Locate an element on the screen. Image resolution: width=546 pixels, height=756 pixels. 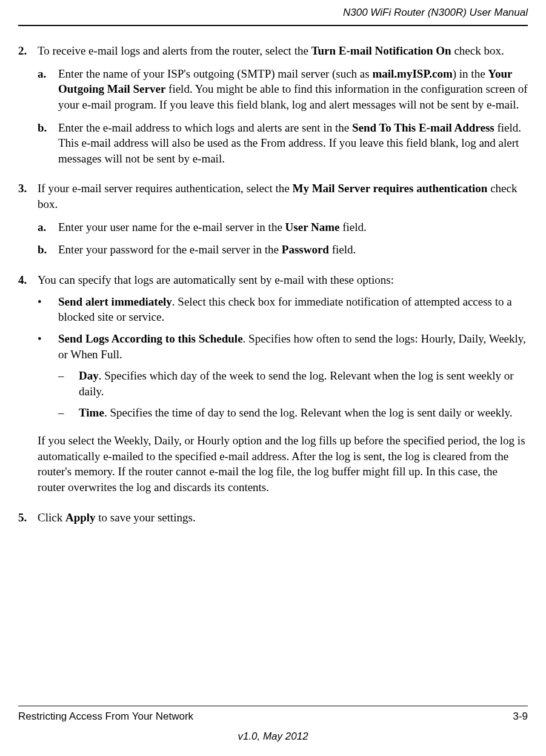
bold-text: Time is located at coordinates (92, 412).